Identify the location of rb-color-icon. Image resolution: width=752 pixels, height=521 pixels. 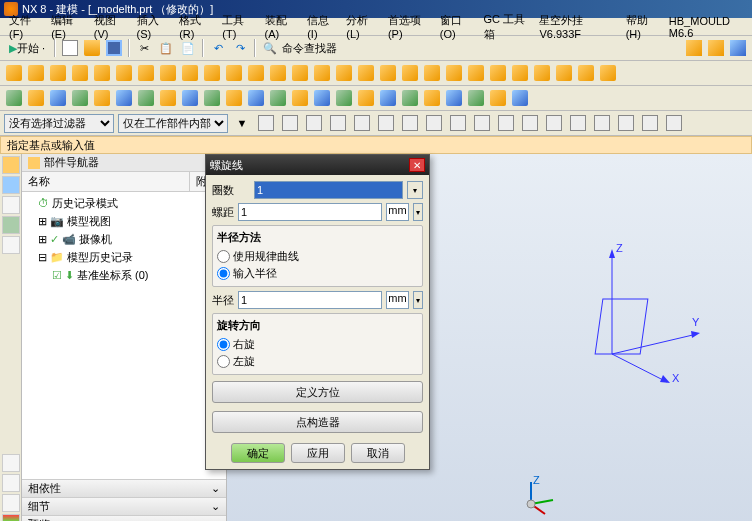
(11, 518).